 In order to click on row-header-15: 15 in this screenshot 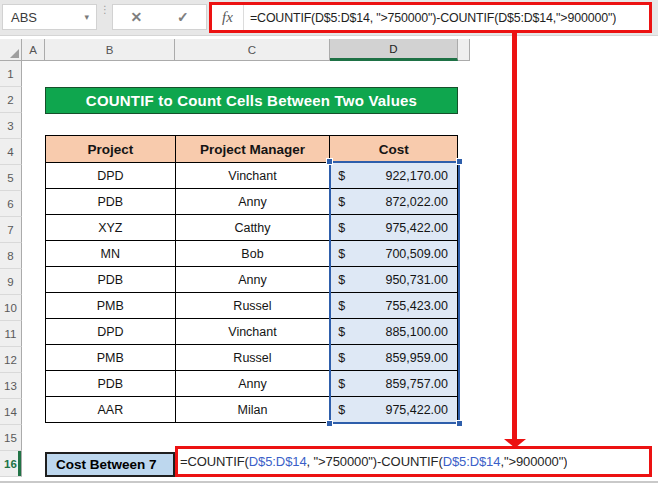, I will do `click(11, 438)`.